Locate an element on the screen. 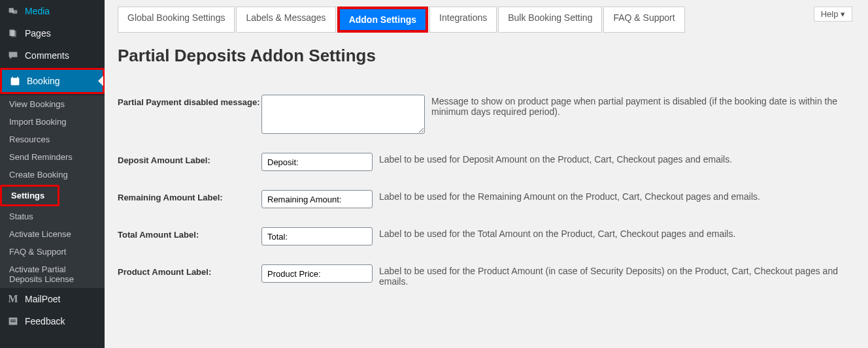 The image size is (868, 348). field-desc: Label to be used for the Total Amount on… is located at coordinates (617, 233).